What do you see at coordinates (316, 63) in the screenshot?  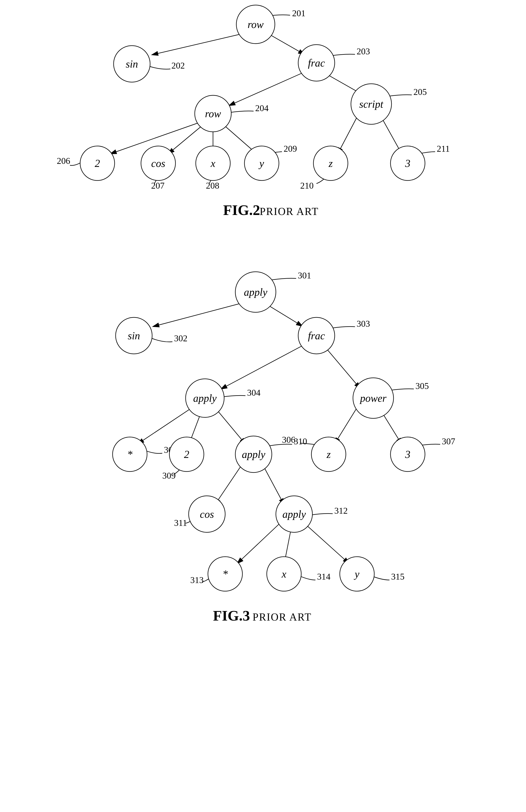 I see `node-frac1-label: frac` at bounding box center [316, 63].